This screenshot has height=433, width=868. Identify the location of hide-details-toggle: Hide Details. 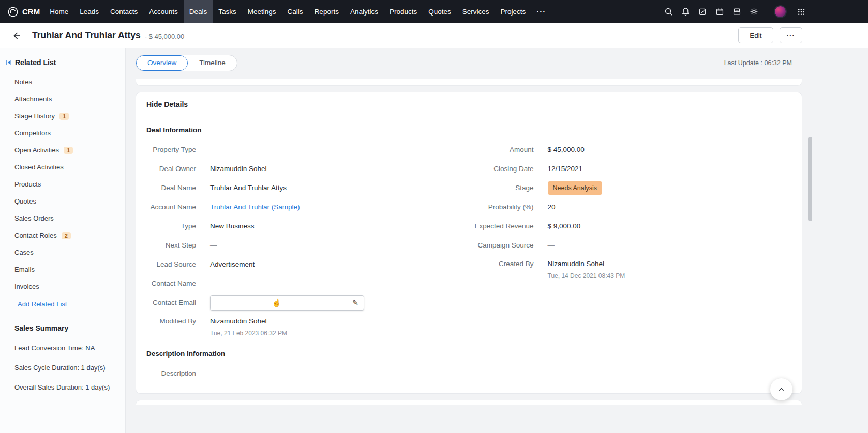
(469, 104).